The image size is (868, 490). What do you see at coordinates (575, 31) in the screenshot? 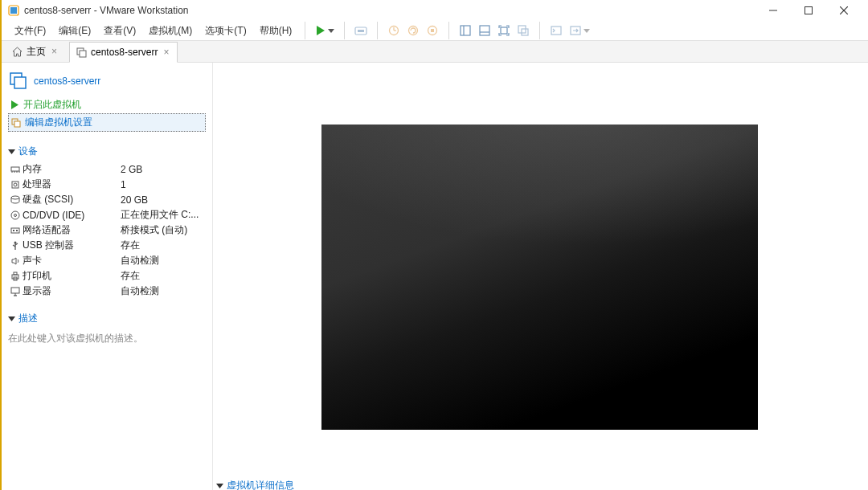
I see `stretch-guest-button` at bounding box center [575, 31].